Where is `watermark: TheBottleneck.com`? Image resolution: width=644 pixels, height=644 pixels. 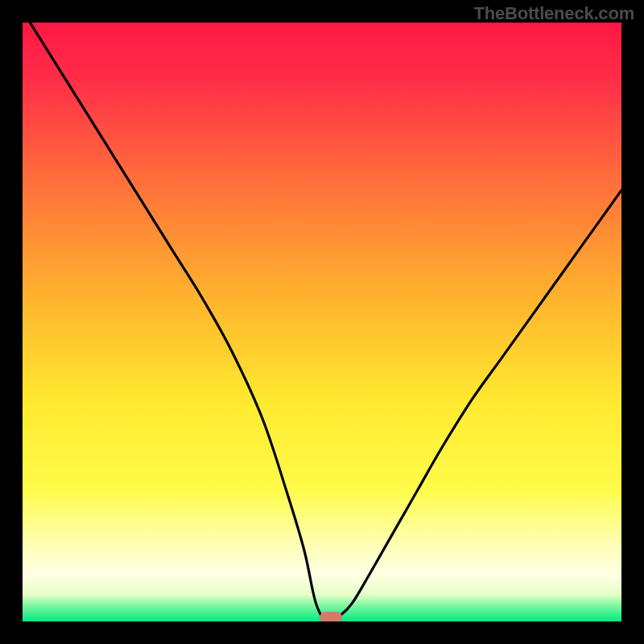
watermark: TheBottleneck.com is located at coordinates (554, 14).